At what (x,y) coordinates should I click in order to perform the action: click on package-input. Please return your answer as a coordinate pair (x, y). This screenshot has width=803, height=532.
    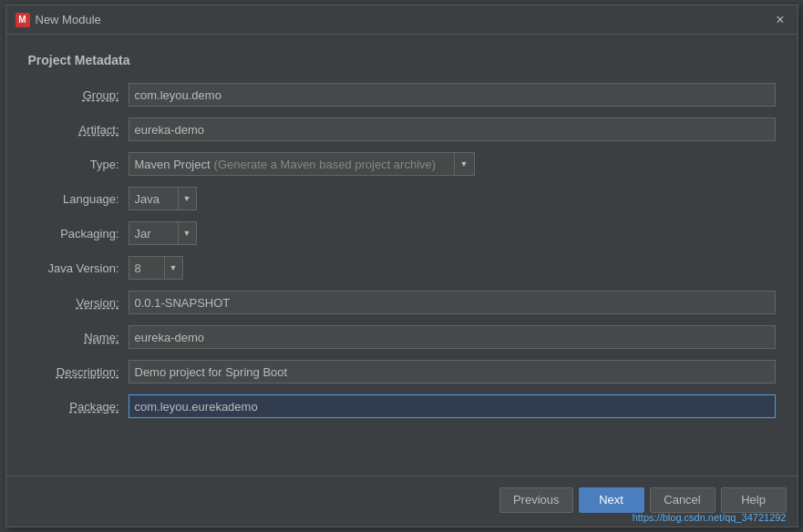
    Looking at the image, I should click on (452, 406).